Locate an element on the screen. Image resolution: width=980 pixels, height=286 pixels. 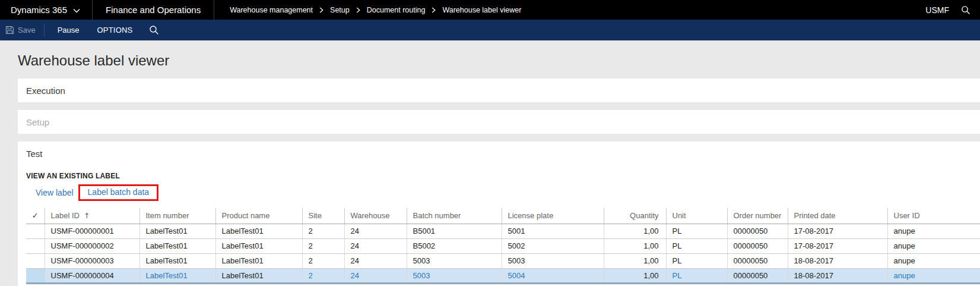
table-row: USMF-000000002 LabelTest01 LabelTest01 2… is located at coordinates (503, 246).